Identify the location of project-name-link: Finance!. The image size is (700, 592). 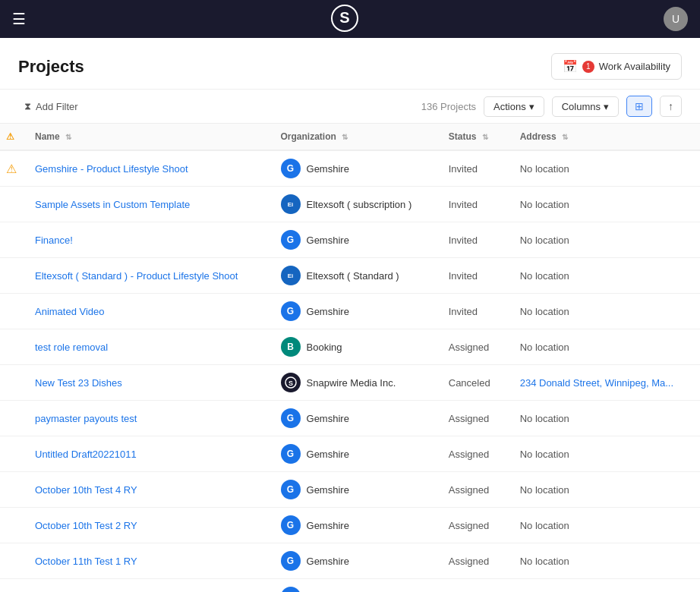
(54, 240).